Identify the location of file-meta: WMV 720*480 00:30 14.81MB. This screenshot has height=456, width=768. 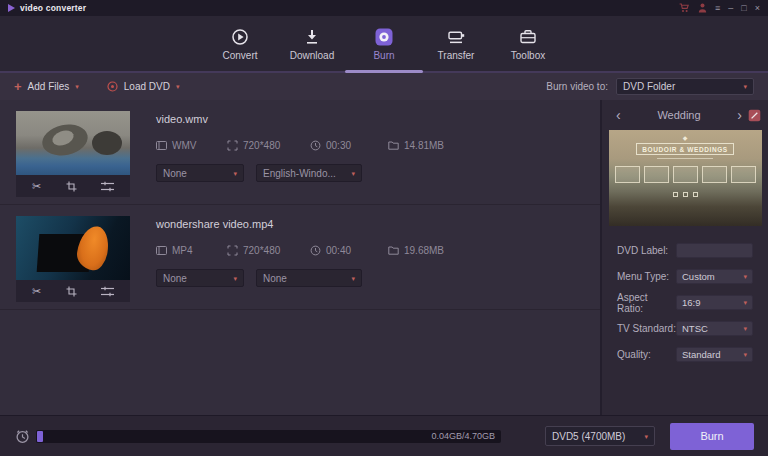
(371, 146).